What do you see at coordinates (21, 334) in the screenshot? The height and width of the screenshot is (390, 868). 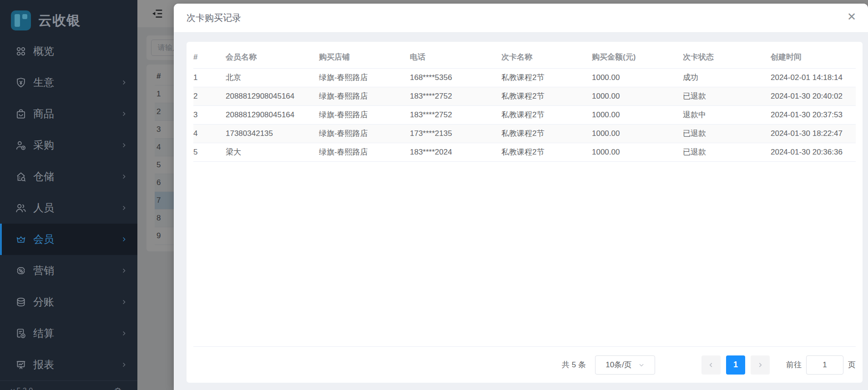 I see `settlement-icon` at bounding box center [21, 334].